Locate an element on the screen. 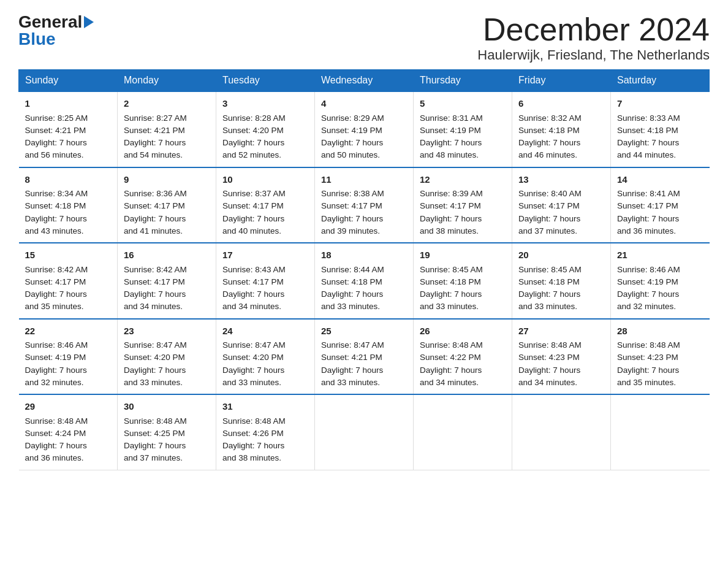  calendar-cell: 1 Sunrise: 8:25 AM Sunset: 4:21 PM Dayli… is located at coordinates (69, 129).